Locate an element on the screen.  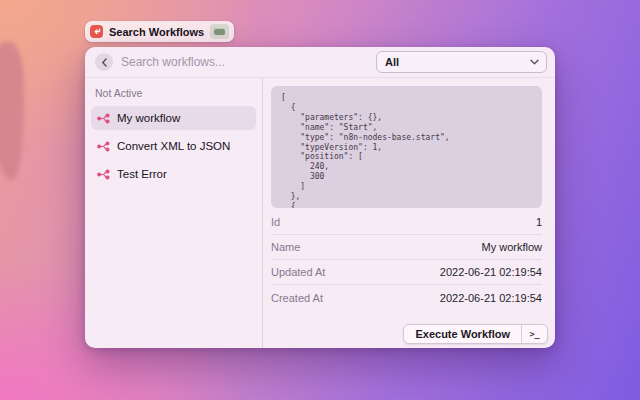
metadata-row-updated-at: Updated At 2022-06-21 02:19:54 is located at coordinates (406, 272).